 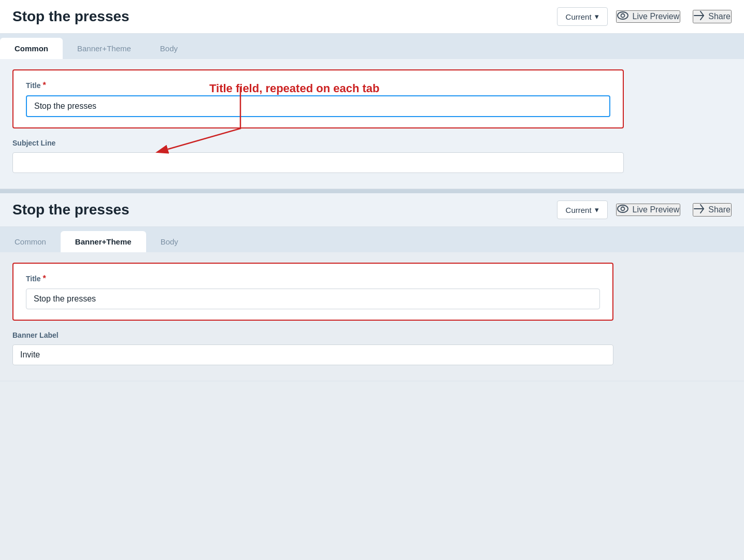 I want to click on tab-body-2: Body, so click(x=169, y=241).